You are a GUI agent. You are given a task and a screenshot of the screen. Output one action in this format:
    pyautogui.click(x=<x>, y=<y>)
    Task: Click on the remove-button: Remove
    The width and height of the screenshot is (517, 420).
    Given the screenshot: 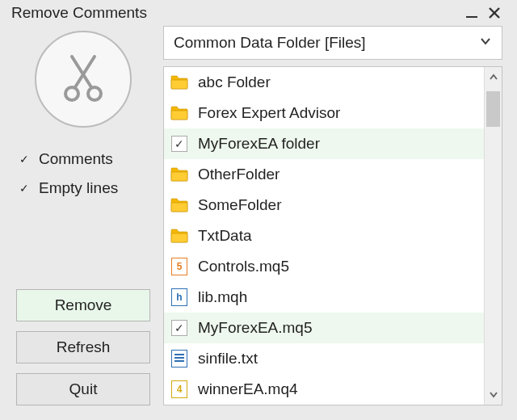 What is the action you would take?
    pyautogui.click(x=83, y=305)
    